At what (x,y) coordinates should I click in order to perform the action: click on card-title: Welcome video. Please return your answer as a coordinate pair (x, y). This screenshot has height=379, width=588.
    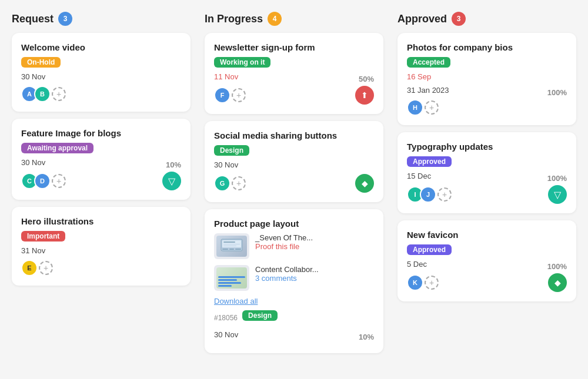
    Looking at the image, I should click on (101, 47).